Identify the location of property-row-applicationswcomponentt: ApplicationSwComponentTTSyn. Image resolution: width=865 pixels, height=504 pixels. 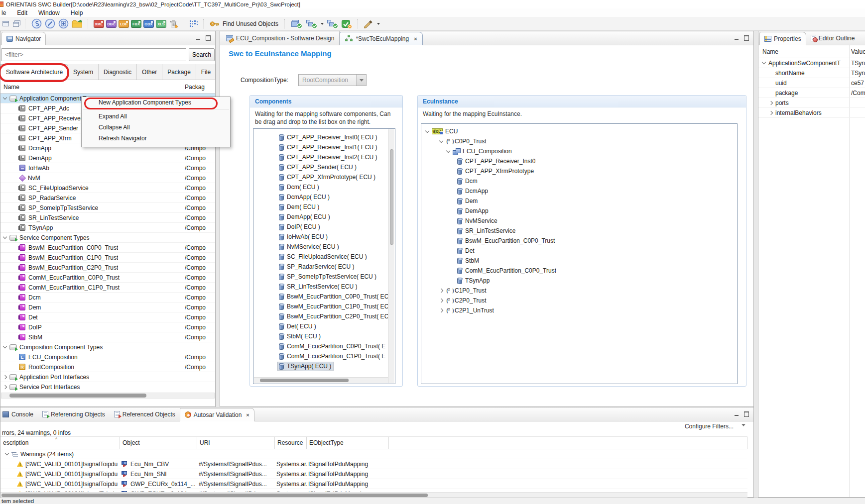
(812, 63).